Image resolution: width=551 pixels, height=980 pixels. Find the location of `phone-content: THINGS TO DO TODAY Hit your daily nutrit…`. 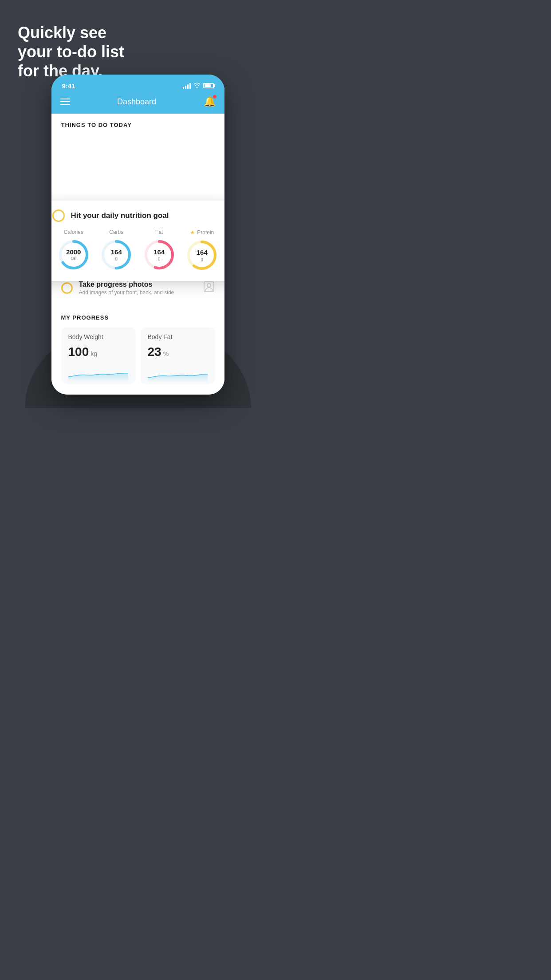

phone-content: THINGS TO DO TODAY Hit your daily nutrit… is located at coordinates (138, 254).